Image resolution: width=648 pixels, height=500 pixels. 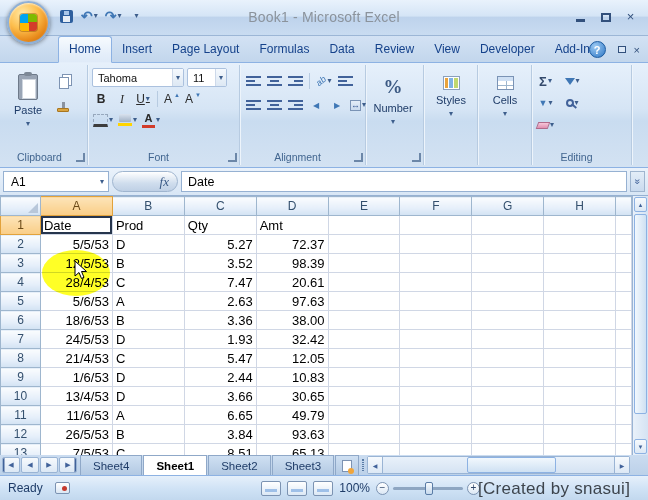 I want to click on cell-D4: 20.61, so click(x=292, y=282).